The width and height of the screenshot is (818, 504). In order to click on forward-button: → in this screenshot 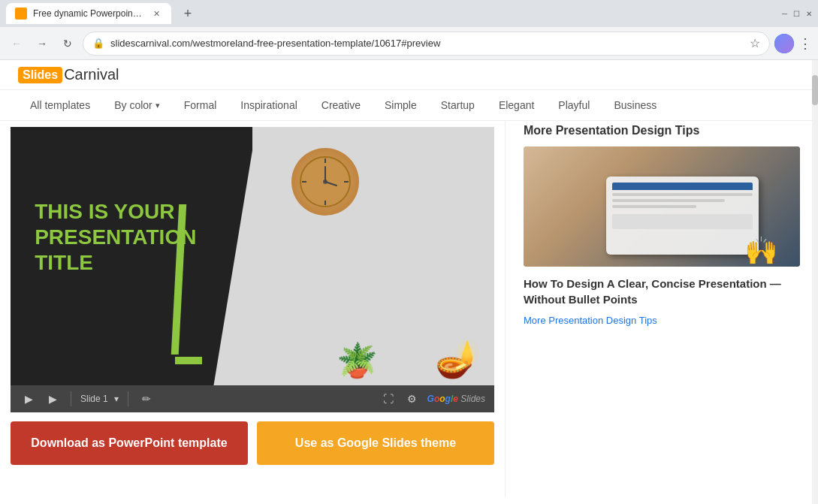, I will do `click(42, 44)`.